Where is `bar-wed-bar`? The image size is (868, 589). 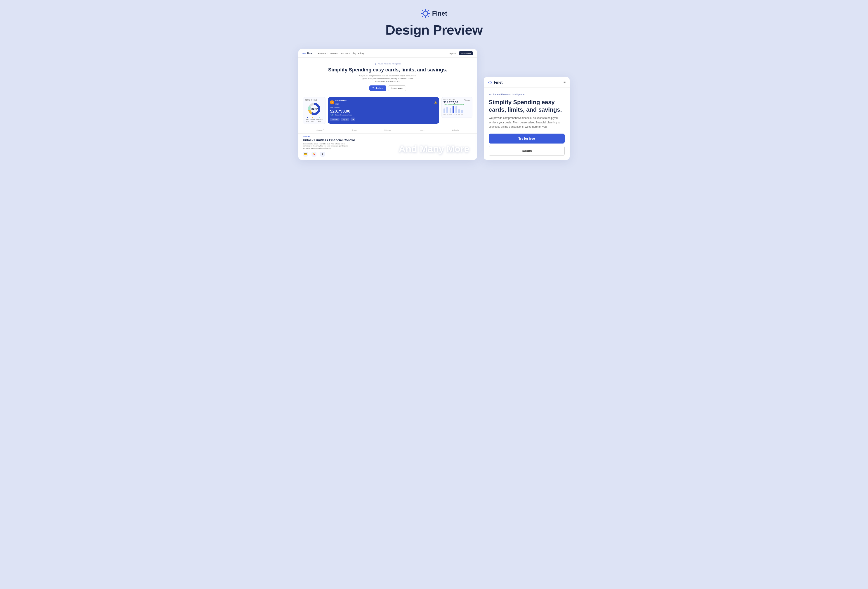 bar-wed-bar is located at coordinates (450, 111).